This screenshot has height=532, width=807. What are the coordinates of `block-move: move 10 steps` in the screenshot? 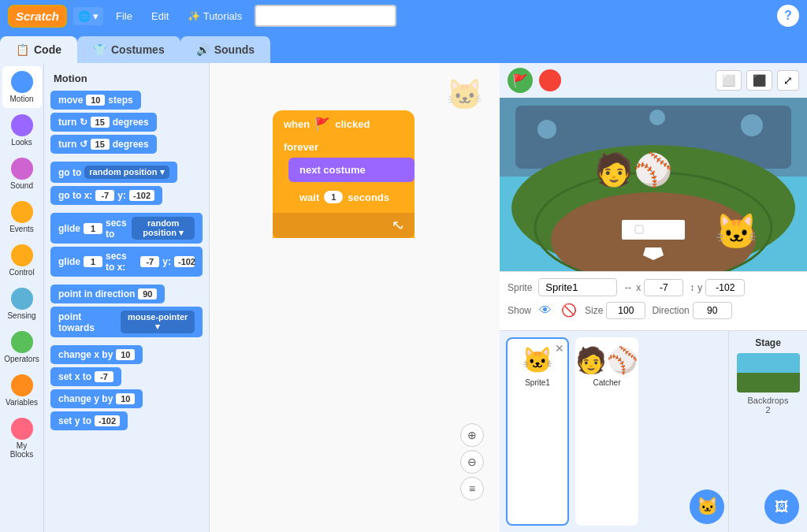 It's located at (96, 100).